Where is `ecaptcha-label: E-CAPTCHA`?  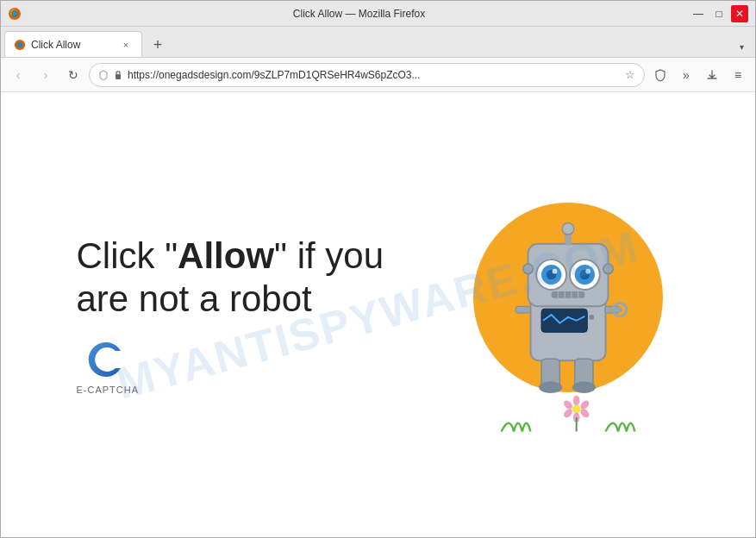 ecaptcha-label: E-CAPTCHA is located at coordinates (109, 390).